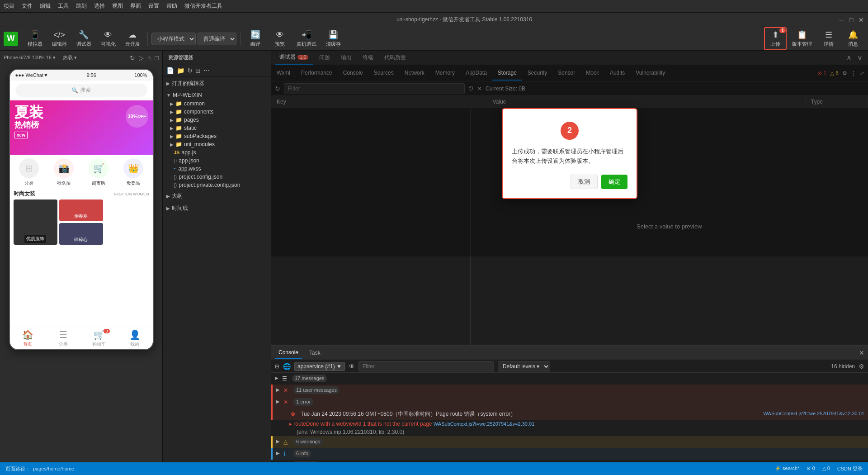  Describe the element at coordinates (27, 6) in the screenshot. I see `menu-item-file: 文件` at that location.